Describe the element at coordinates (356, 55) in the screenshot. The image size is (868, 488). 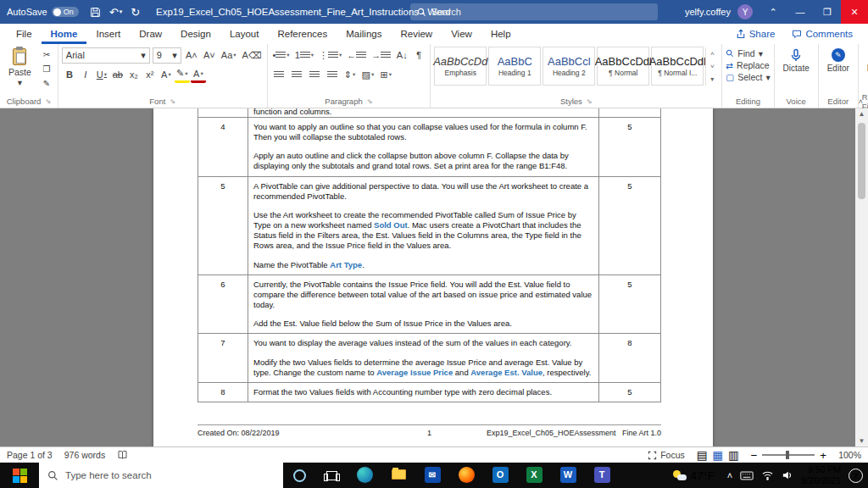
I see `decrease-indent-button: ←` at that location.